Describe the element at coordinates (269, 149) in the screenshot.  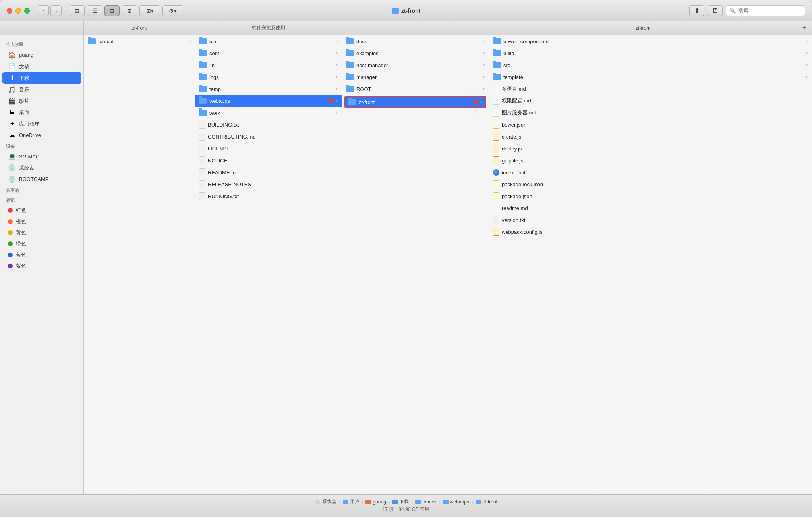
I see `list-item: LICENSE` at that location.